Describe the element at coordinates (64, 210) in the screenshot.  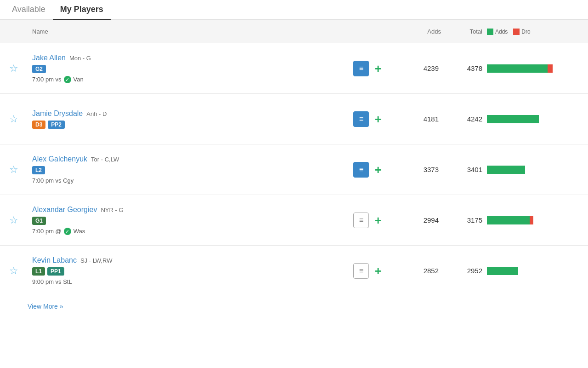
I see `player-name: Alexandar Georgiev` at that location.